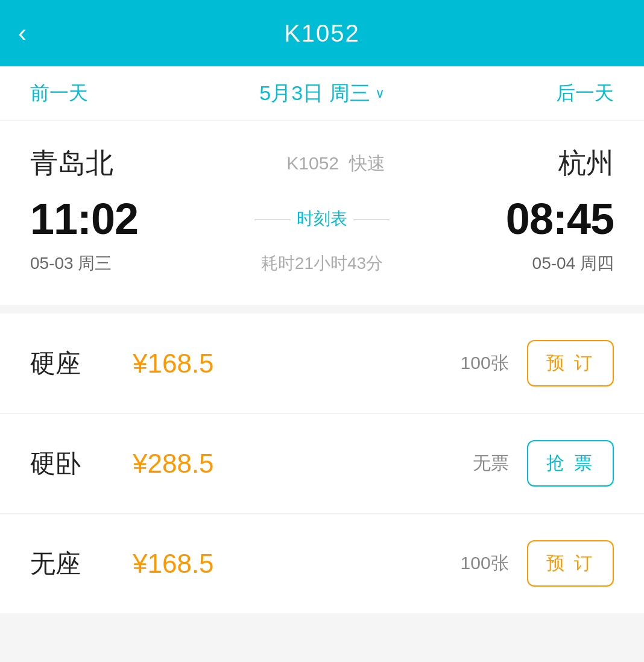 This screenshot has height=662, width=644. I want to click on ticket-availability-0: 100张, so click(473, 363).